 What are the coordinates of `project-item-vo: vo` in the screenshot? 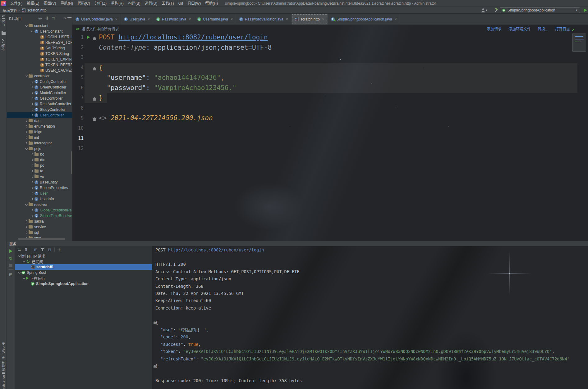 It's located at (39, 177).